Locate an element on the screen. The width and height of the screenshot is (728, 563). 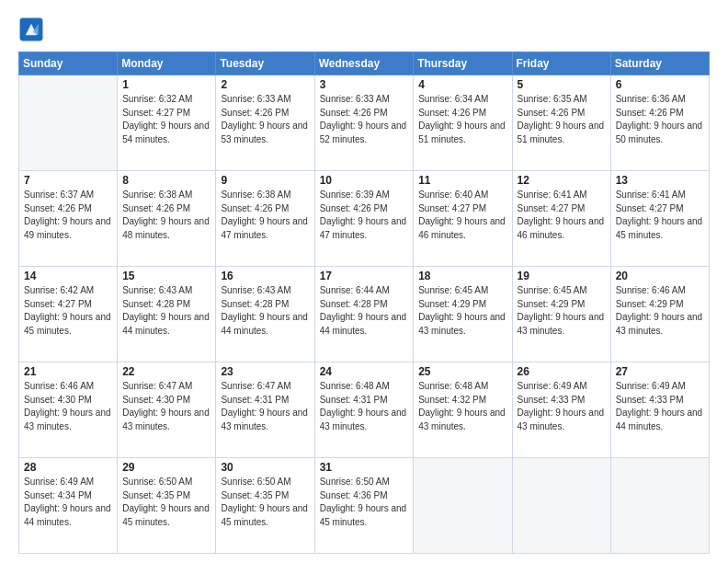
calendar-day-cell: 17Sunrise: 6:44 AMSunset: 4:28 PMDayligh… is located at coordinates (364, 315).